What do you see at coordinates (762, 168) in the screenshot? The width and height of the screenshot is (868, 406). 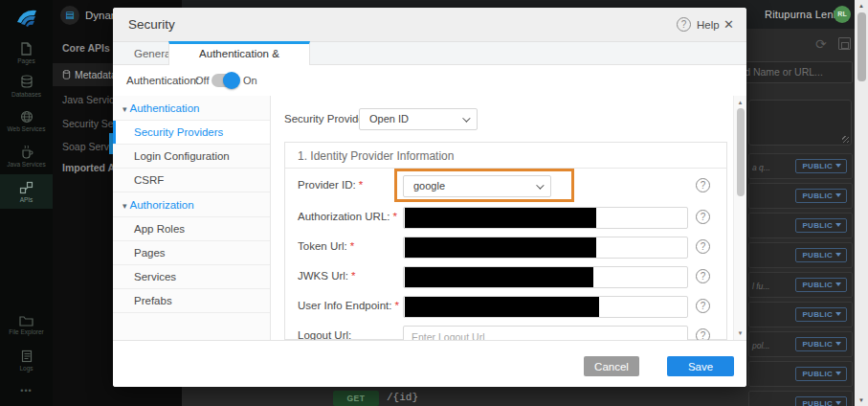 I see `endpoint-text-fragment: a q...` at bounding box center [762, 168].